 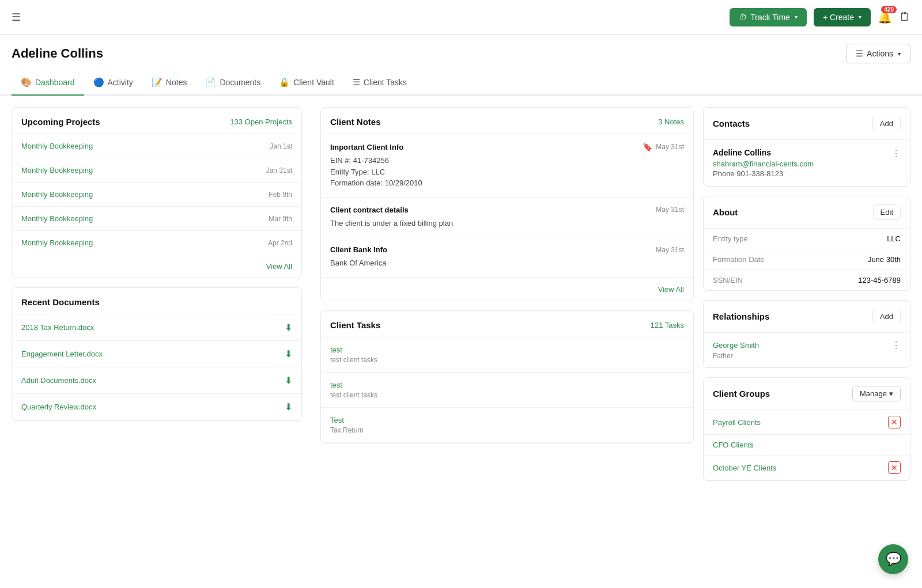 I want to click on projects-view-all-link: View All, so click(x=279, y=266).